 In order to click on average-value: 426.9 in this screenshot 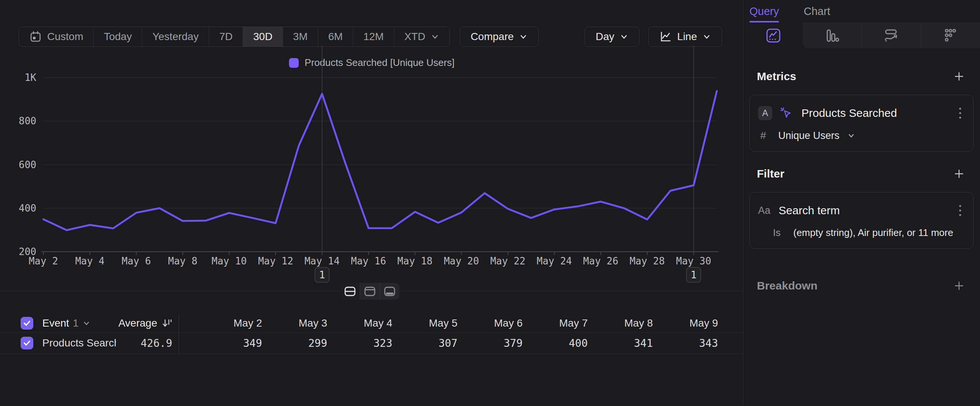, I will do `click(157, 343)`.